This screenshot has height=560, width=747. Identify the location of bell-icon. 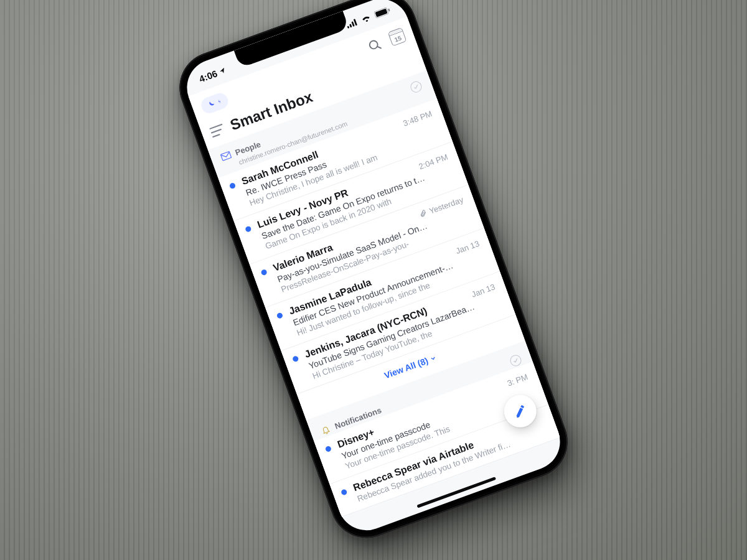
(326, 429).